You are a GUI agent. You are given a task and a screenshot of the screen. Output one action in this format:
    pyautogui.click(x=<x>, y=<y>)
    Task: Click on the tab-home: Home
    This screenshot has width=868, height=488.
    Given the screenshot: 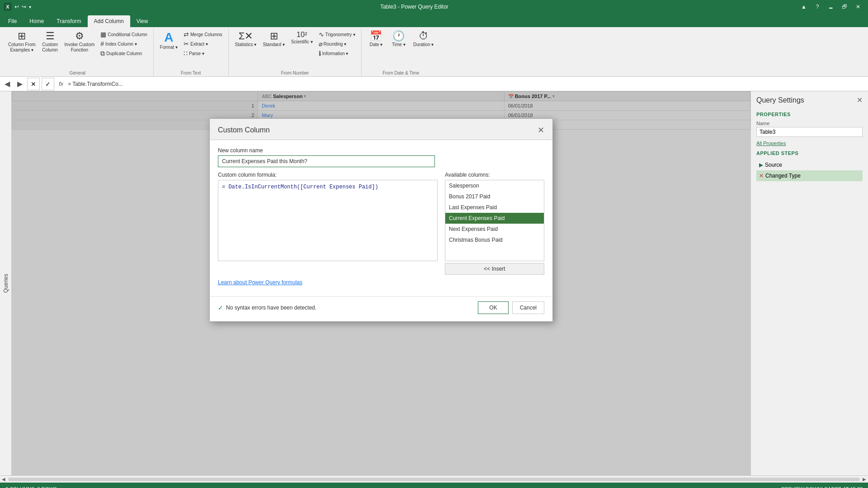 What is the action you would take?
    pyautogui.click(x=37, y=21)
    